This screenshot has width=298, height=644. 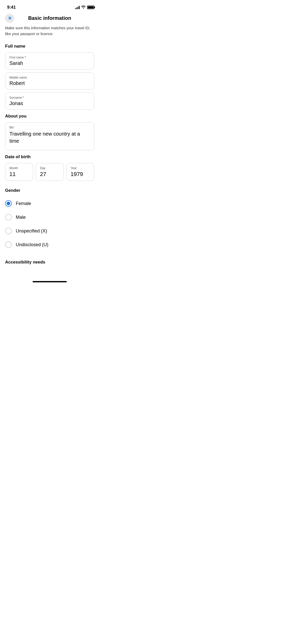 I want to click on gender-male-option: Male, so click(x=50, y=217).